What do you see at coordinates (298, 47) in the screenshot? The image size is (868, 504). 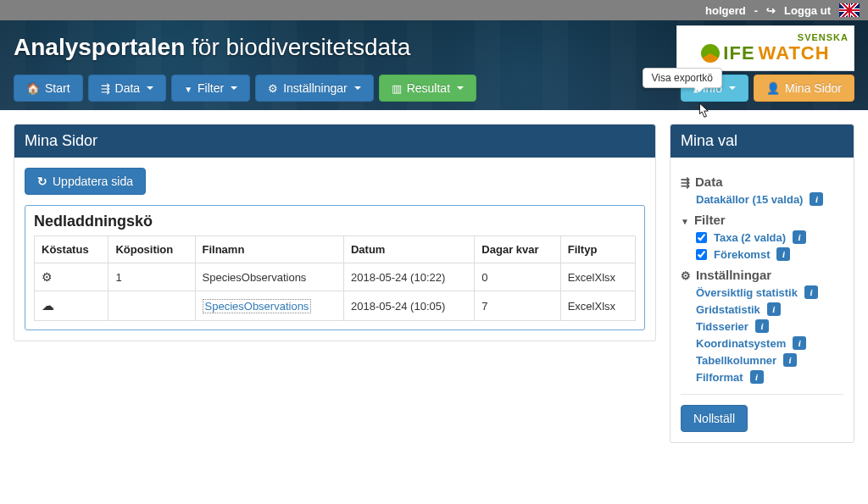 I see `title-rest: för biodiversitetsdata` at bounding box center [298, 47].